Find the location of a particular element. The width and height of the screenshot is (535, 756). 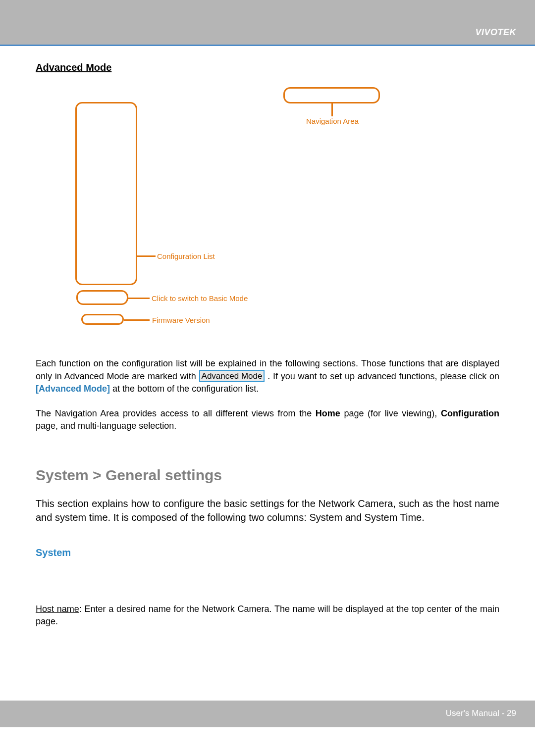

advanced-mode-link: [Advanced Mode] is located at coordinates (73, 389).